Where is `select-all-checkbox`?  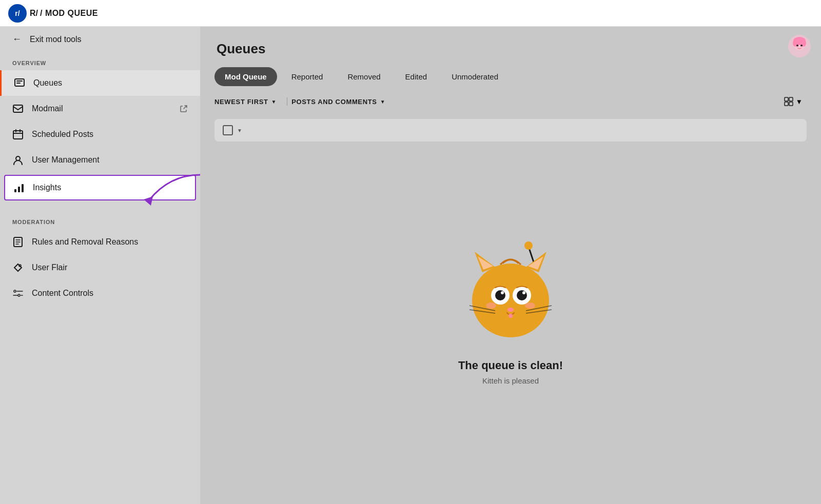 select-all-checkbox is located at coordinates (228, 130).